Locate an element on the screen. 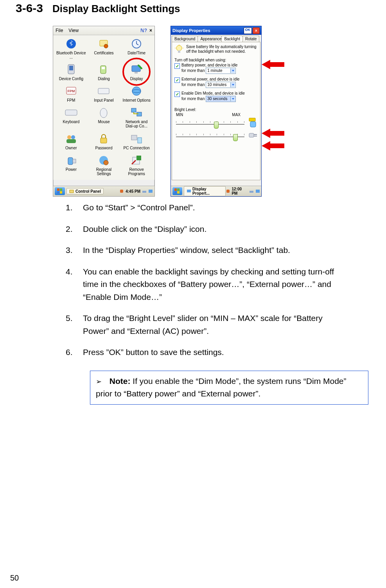 Image resolution: width=386 pixels, height=588 pixels. menu-file: File is located at coordinates (59, 30).